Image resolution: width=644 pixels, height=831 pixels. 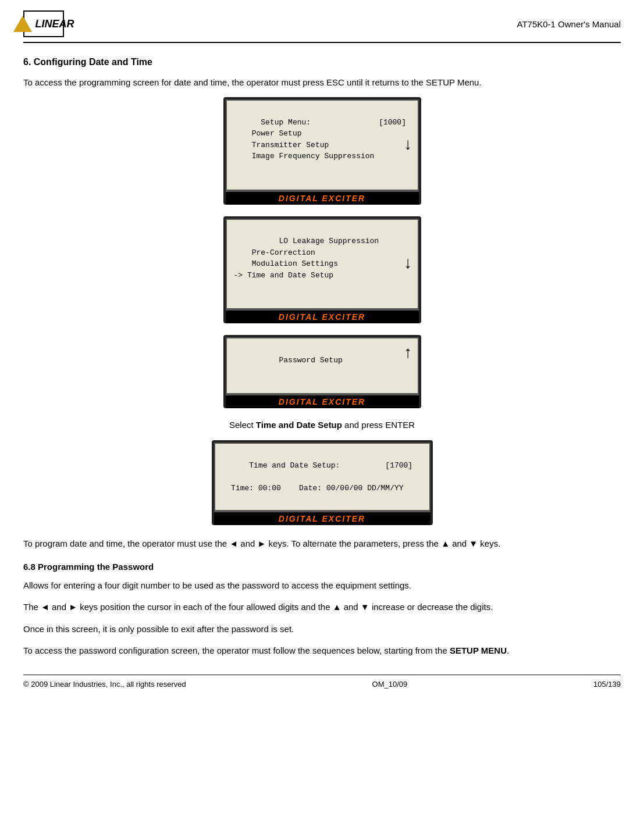 I want to click on display3-label: DIGITAL EXCITER, so click(x=322, y=401).